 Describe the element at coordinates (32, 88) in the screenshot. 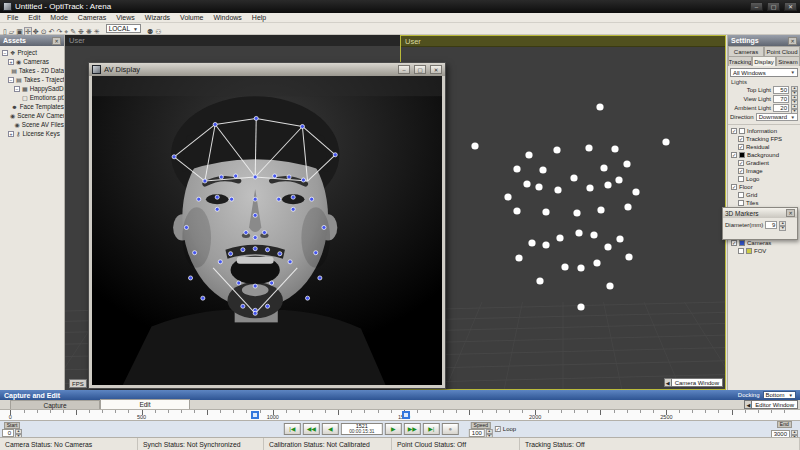

I see `tree-item-happysaddisgust: −▦HappySadDisgust` at that location.